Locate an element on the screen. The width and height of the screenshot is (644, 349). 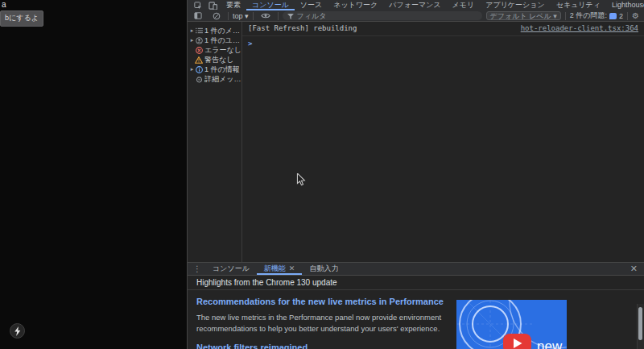
tab-lighthouse: Lighthouse is located at coordinates (625, 5).